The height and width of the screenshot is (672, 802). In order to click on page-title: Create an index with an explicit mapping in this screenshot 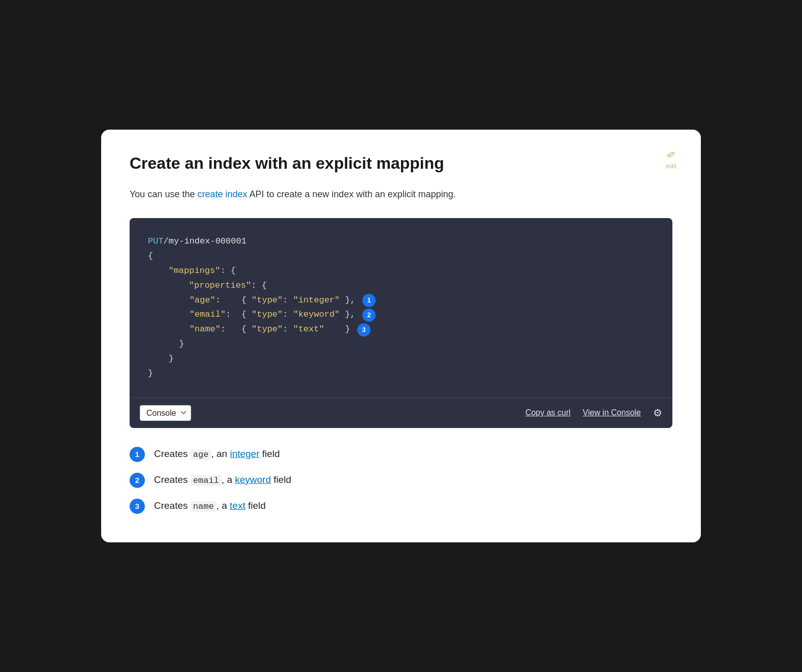, I will do `click(401, 164)`.